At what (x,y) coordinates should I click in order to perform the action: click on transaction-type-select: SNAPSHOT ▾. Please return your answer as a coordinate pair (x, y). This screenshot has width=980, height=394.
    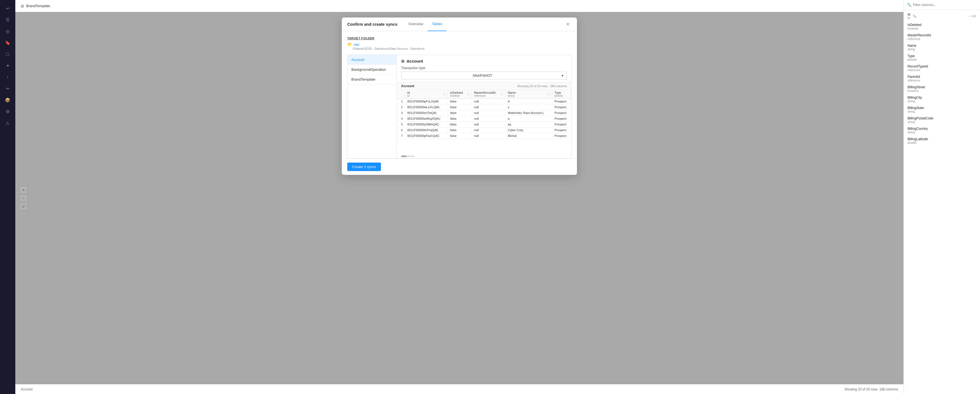
    Looking at the image, I should click on (484, 75).